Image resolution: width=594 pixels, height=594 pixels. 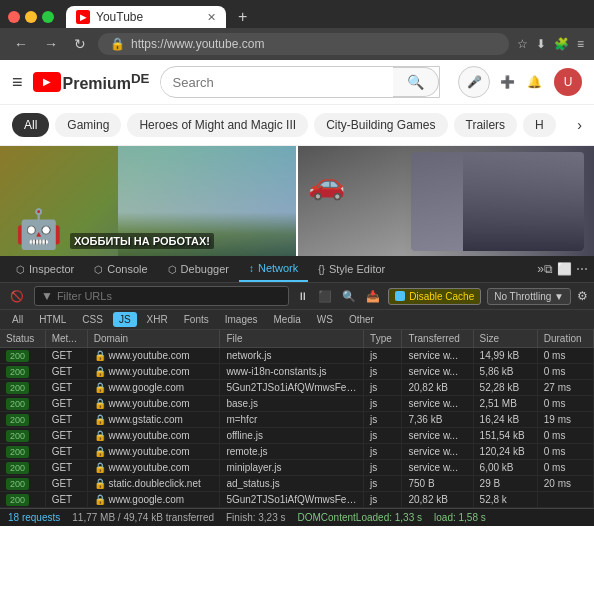 What do you see at coordinates (325, 296) in the screenshot?
I see `stop-icon: ⬛` at bounding box center [325, 296].